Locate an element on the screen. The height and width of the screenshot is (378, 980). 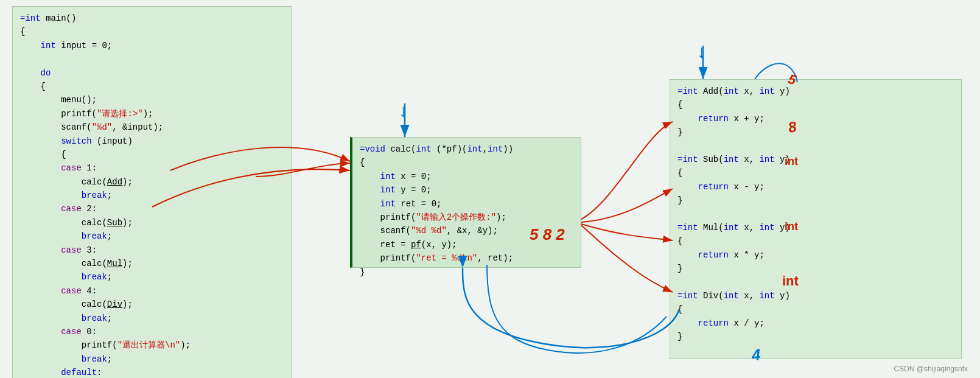
annotation-arrow-right: ↓ is located at coordinates (701, 52).